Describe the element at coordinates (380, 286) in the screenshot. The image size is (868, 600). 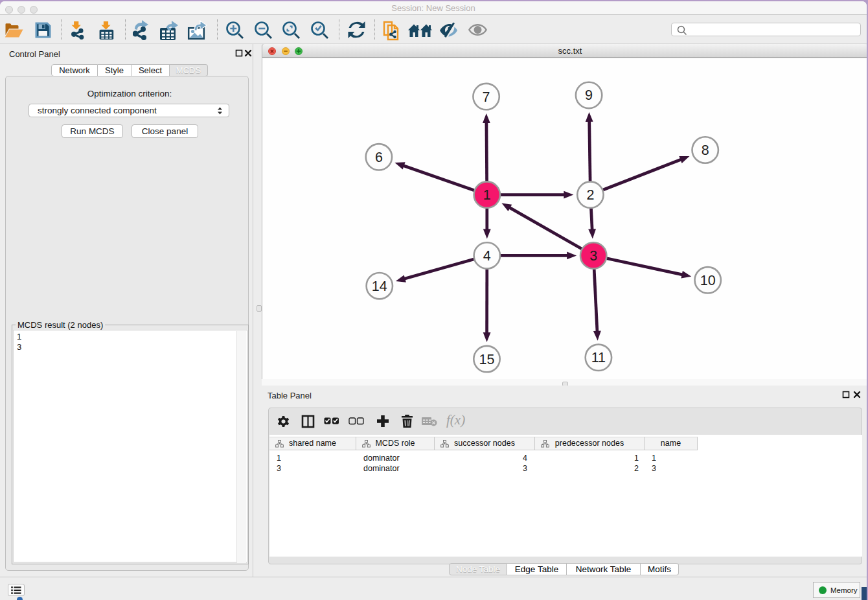
I see `svg-text: 14` at that location.